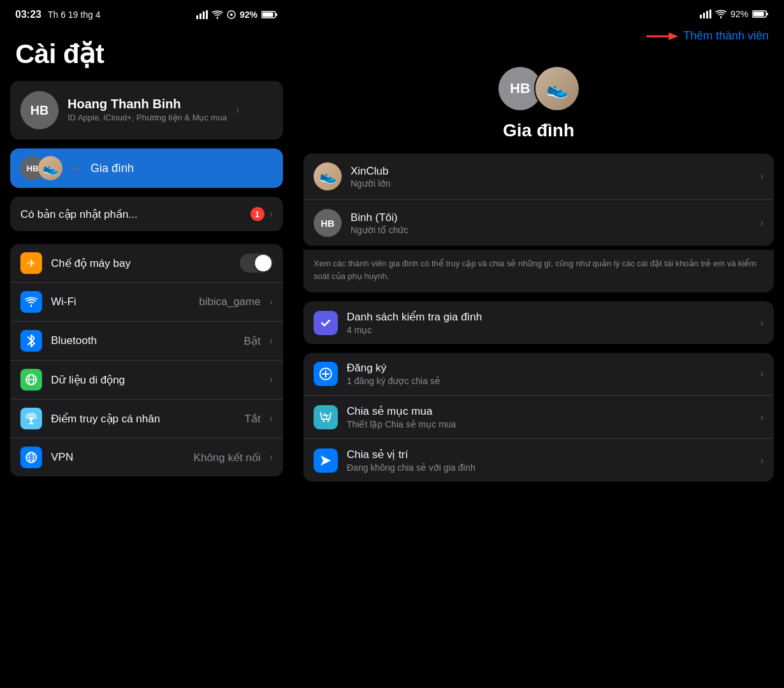 The image size is (784, 688). I want to click on member-name-binh: Binh (Tôi), so click(379, 218).